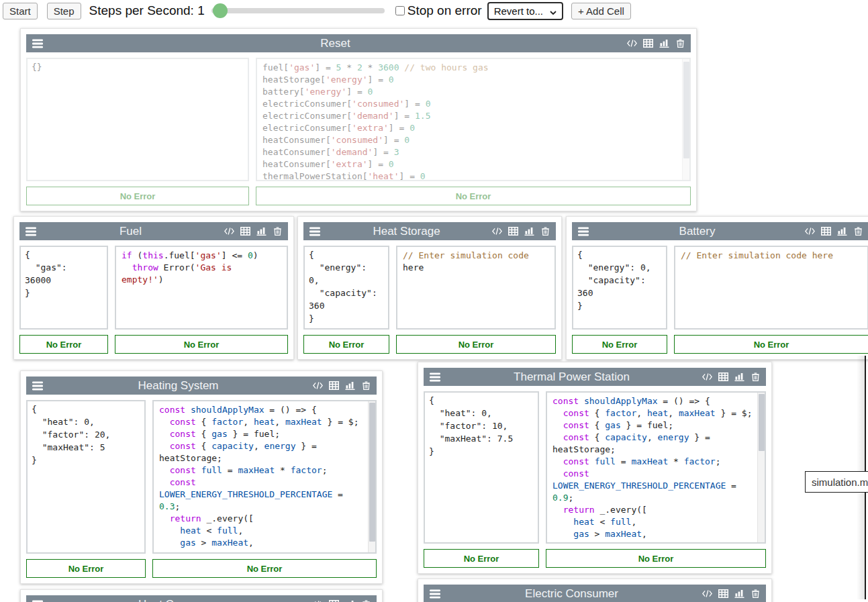  Describe the element at coordinates (481, 467) in the screenshot. I see `state-editor: { "heat": 0, "factor": 10, "maxHeat": 7.…` at that location.